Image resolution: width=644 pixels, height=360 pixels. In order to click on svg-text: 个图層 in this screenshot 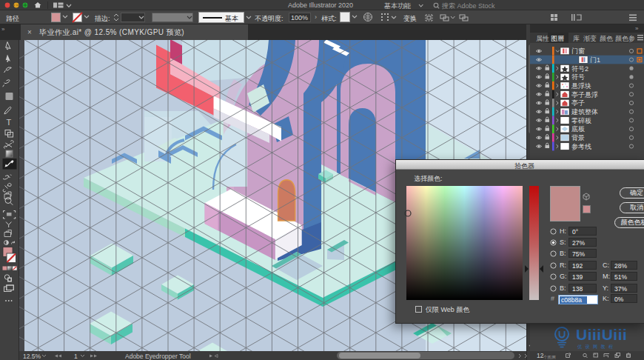, I will do `click(549, 357)`.